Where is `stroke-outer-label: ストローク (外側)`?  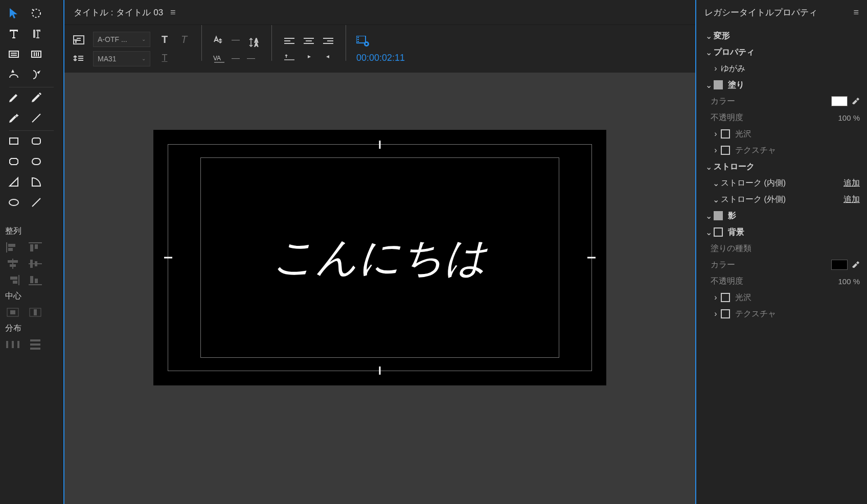
stroke-outer-label: ストローク (外側) is located at coordinates (782, 199).